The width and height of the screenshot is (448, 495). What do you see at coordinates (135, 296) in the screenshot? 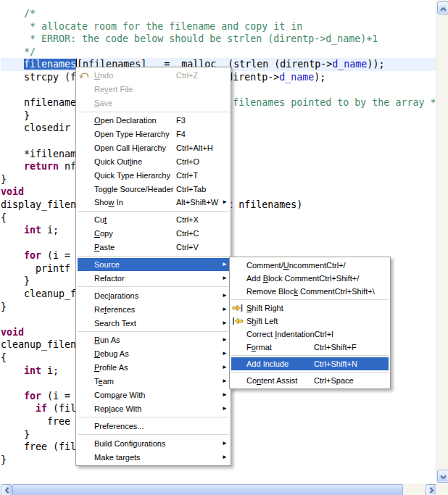
I see `menu-item-label: Declarations` at bounding box center [135, 296].